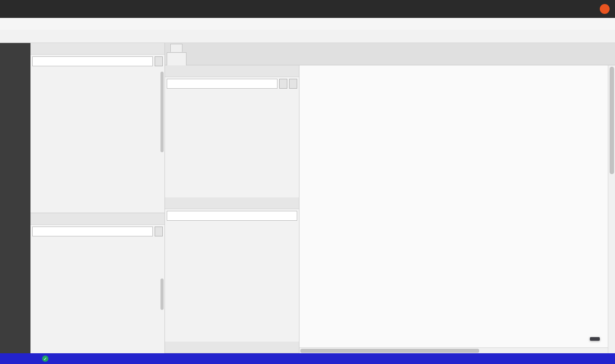 This screenshot has width=615, height=364. I want to click on tab-group-chinook, so click(177, 48).